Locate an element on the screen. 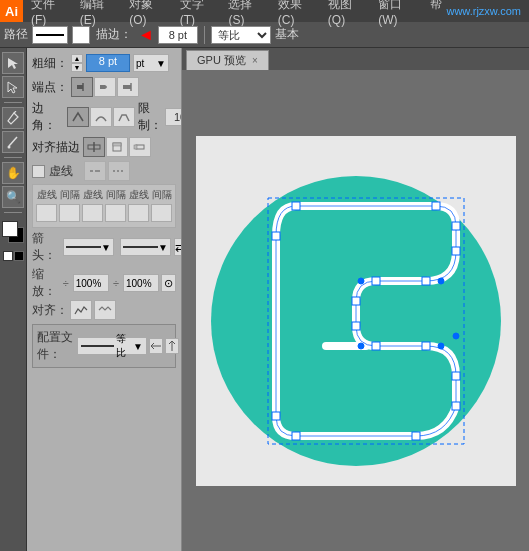 The height and width of the screenshot is (551, 529). align-outside is located at coordinates (140, 147).